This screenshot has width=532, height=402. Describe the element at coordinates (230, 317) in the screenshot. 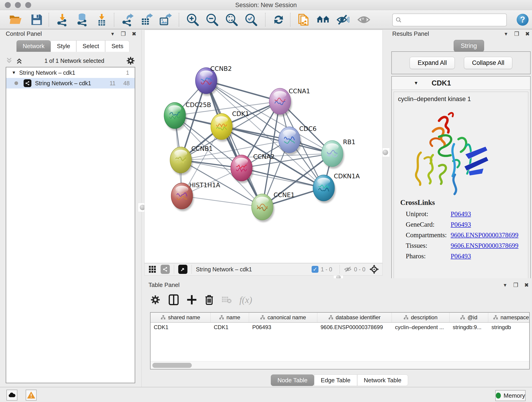

I see `table-header-cell: name` at that location.